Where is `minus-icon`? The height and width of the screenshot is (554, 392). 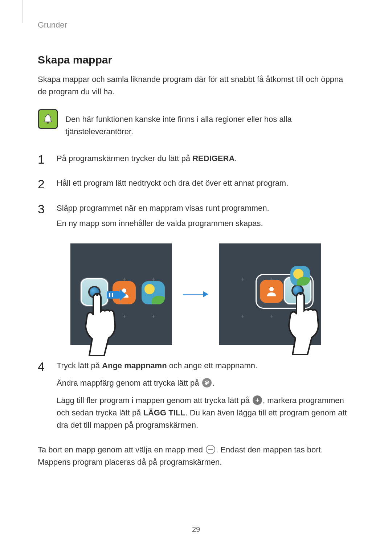
minus-icon is located at coordinates (211, 450).